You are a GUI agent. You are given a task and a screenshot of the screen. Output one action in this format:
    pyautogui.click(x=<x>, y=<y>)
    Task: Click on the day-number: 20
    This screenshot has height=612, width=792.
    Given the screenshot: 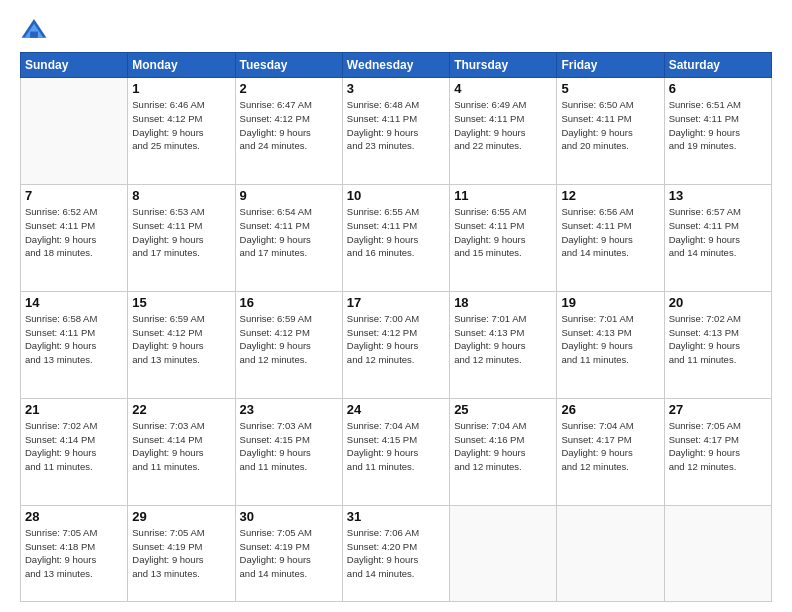 What is the action you would take?
    pyautogui.click(x=718, y=302)
    